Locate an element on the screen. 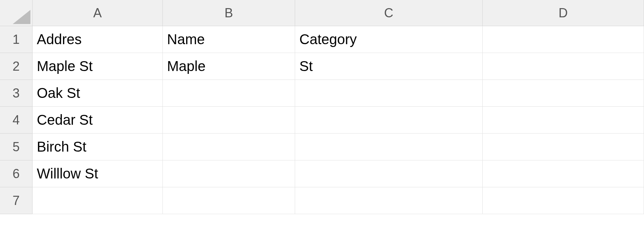 This screenshot has height=241, width=644. row-header-5: 5 is located at coordinates (16, 147).